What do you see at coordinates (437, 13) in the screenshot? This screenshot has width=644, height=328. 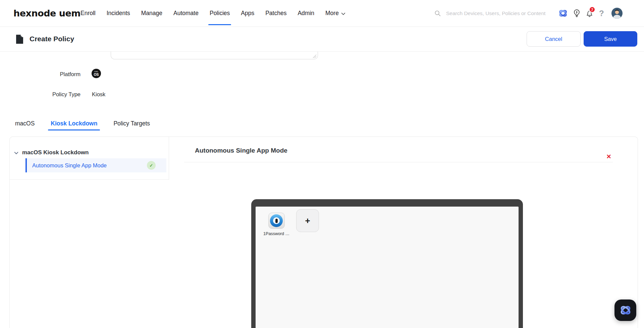 I see `search-icon` at bounding box center [437, 13].